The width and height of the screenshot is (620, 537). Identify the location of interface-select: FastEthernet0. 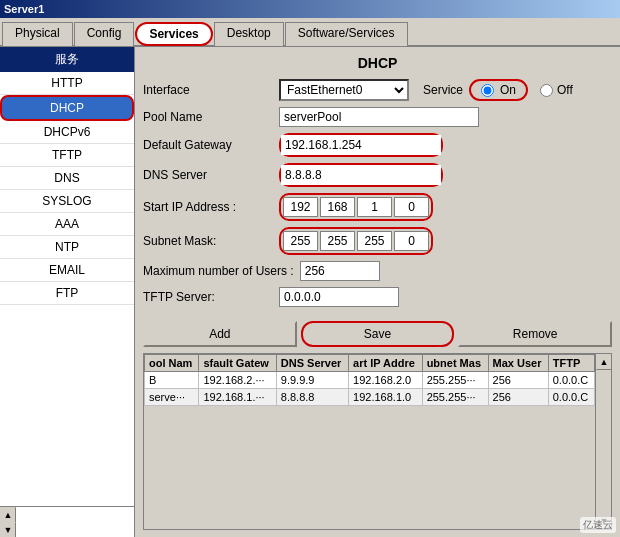
(344, 90).